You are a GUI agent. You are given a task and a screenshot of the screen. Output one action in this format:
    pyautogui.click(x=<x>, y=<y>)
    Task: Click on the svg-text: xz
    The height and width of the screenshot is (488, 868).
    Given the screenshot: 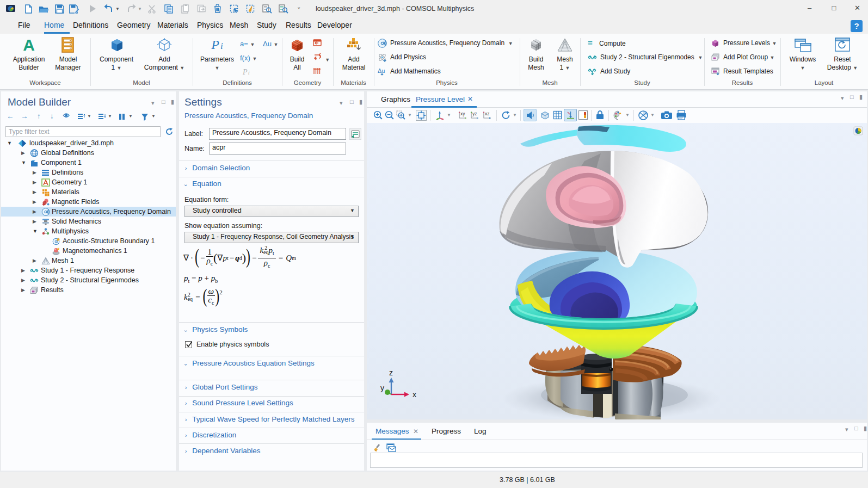 What is the action you would take?
    pyautogui.click(x=488, y=114)
    